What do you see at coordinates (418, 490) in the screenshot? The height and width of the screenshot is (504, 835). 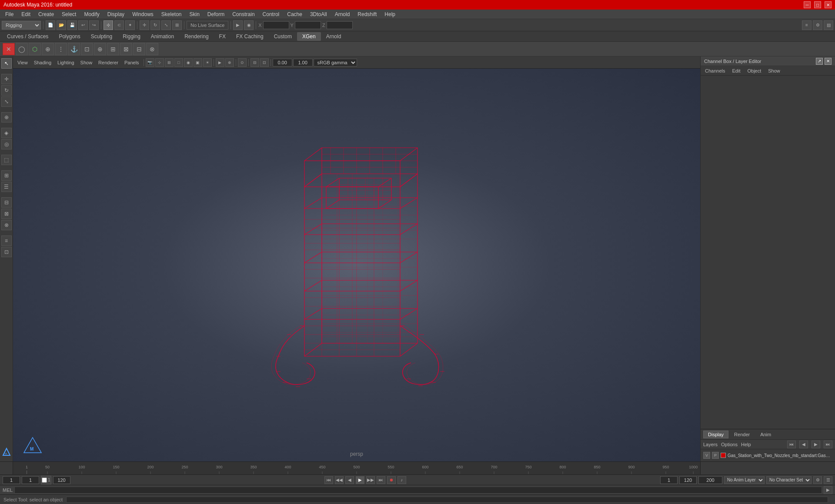 I see `mel-input` at bounding box center [418, 490].